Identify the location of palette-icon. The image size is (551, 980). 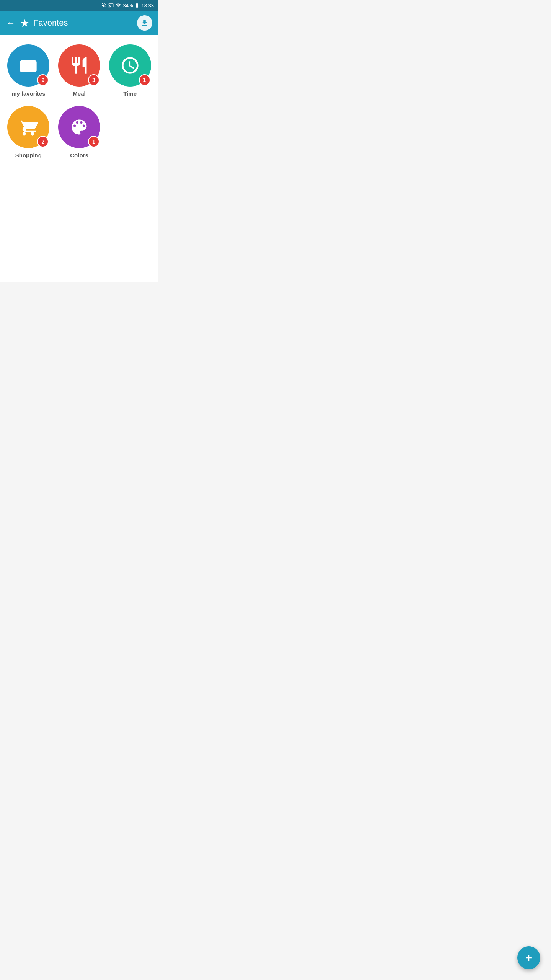
(79, 127).